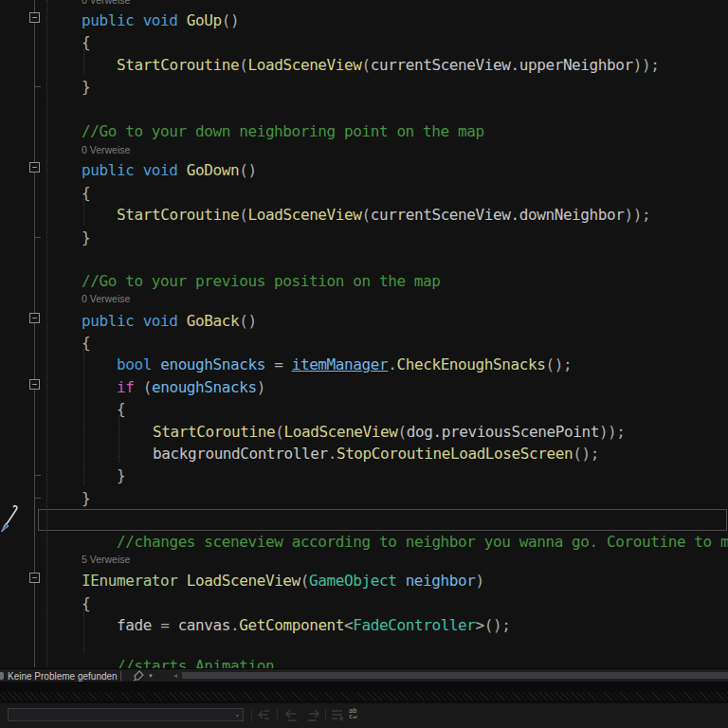 Image resolution: width=728 pixels, height=728 pixels. I want to click on code-token-lens: 5 Verweise, so click(106, 559).